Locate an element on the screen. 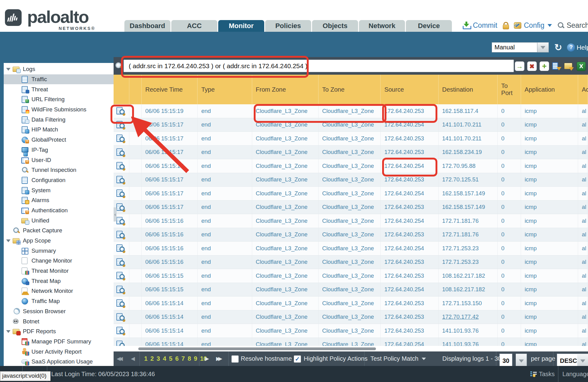  config-caret-icon is located at coordinates (550, 25).